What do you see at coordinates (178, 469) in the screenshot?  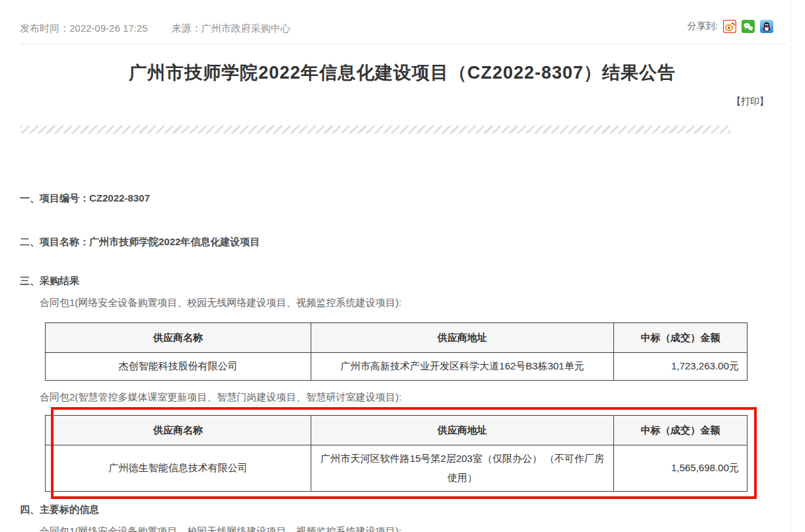 I see `supplier-name-cell: 广州德生智能信息技术有限公司` at bounding box center [178, 469].